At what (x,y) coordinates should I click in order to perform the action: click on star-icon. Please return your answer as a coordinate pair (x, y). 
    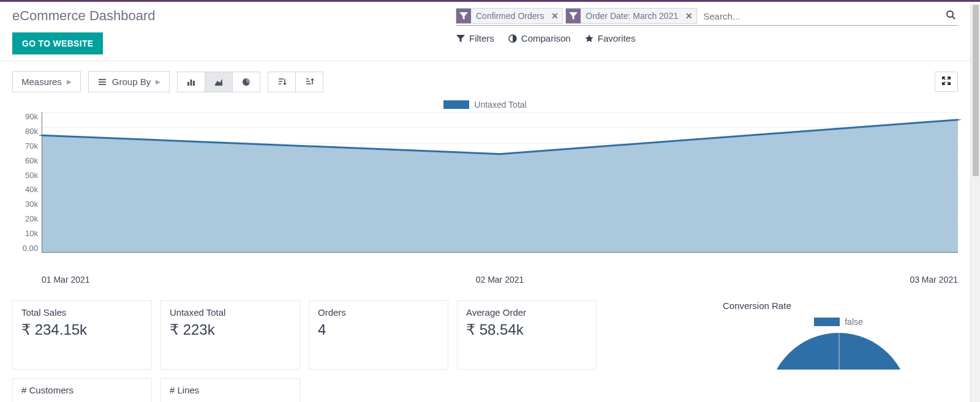
    Looking at the image, I should click on (589, 39).